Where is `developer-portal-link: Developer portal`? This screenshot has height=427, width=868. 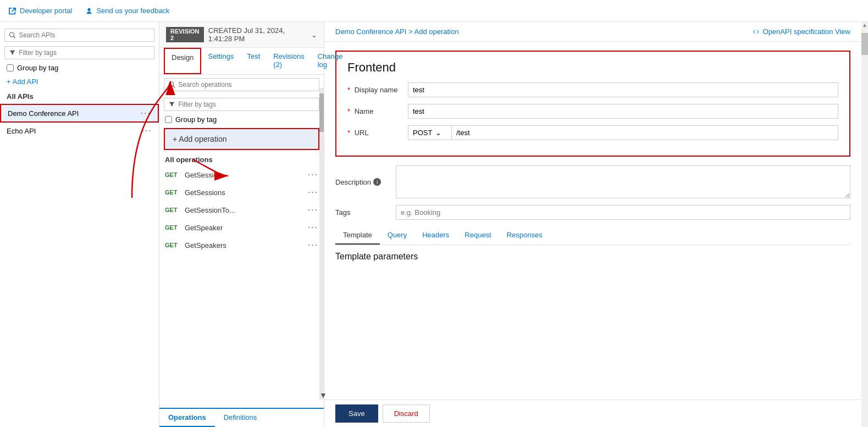
developer-portal-link: Developer portal is located at coordinates (41, 11).